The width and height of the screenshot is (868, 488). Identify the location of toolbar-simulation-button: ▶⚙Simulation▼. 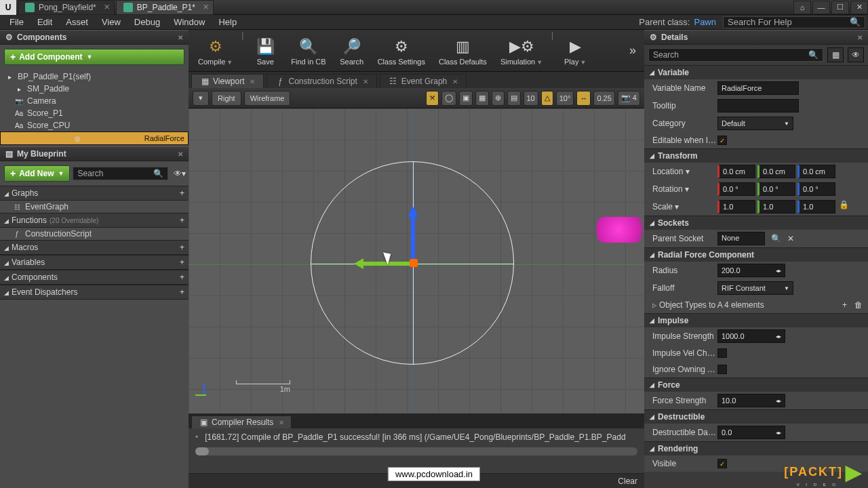
(521, 51).